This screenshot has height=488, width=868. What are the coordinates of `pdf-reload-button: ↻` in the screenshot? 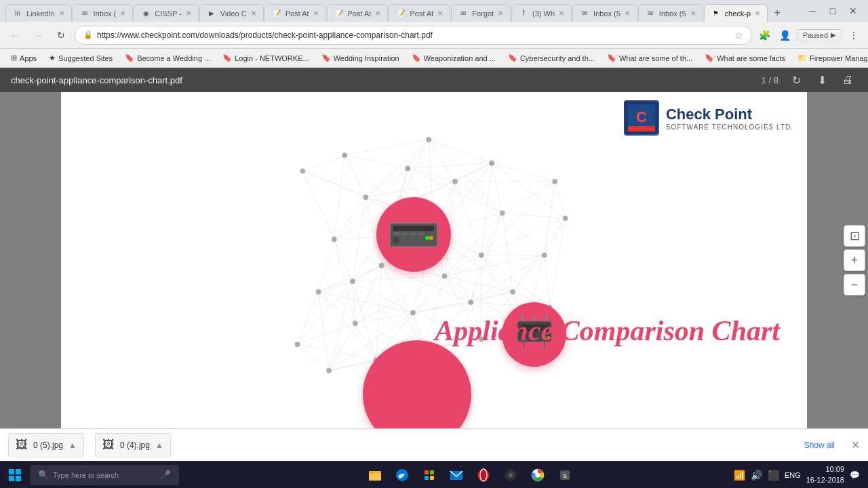 It's located at (796, 80).